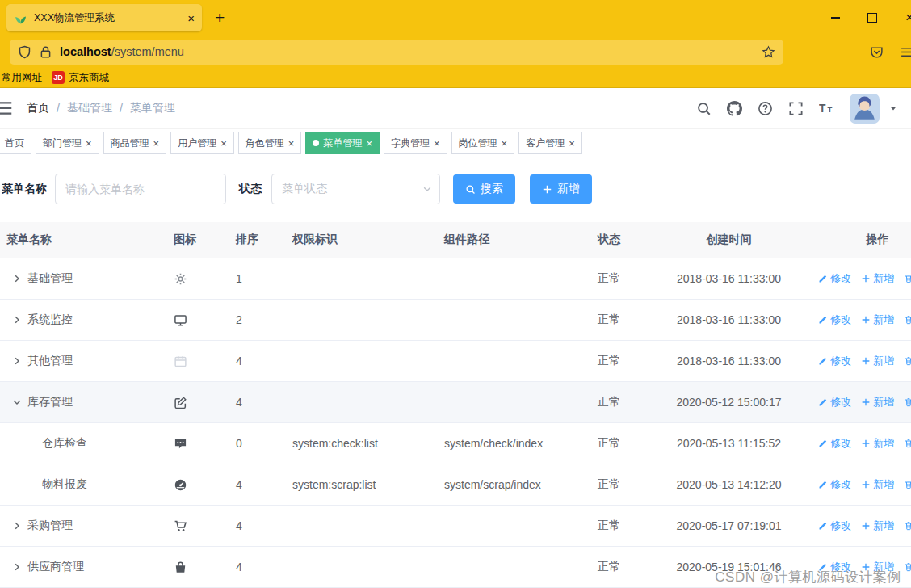 The width and height of the screenshot is (911, 588). I want to click on tag-item: 客户管理×, so click(551, 143).